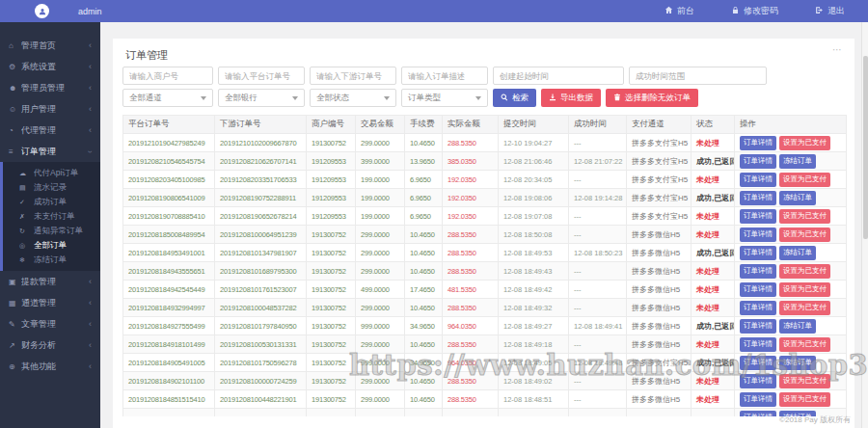  Describe the element at coordinates (168, 75) in the screenshot. I see `merchant-no-input` at that location.